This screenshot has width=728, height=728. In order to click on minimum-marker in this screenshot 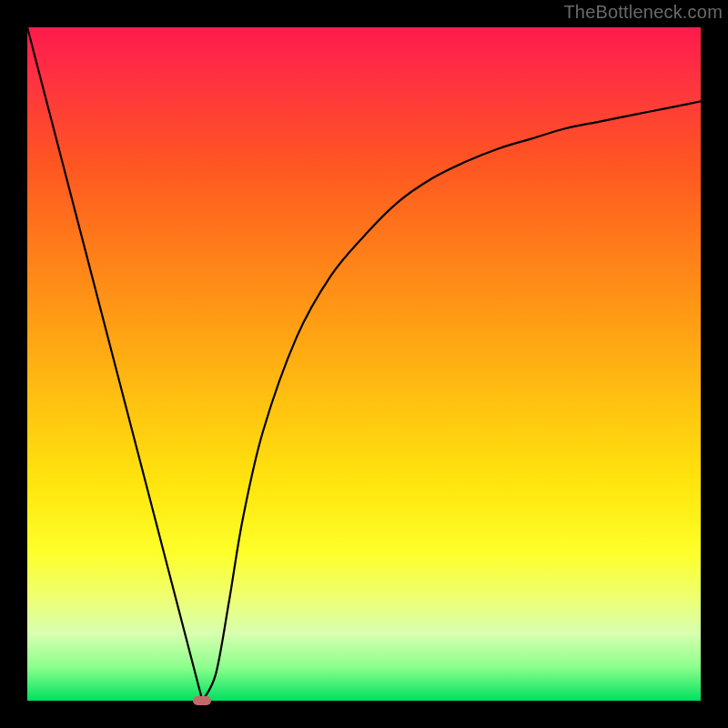, I will do `click(202, 701)`.